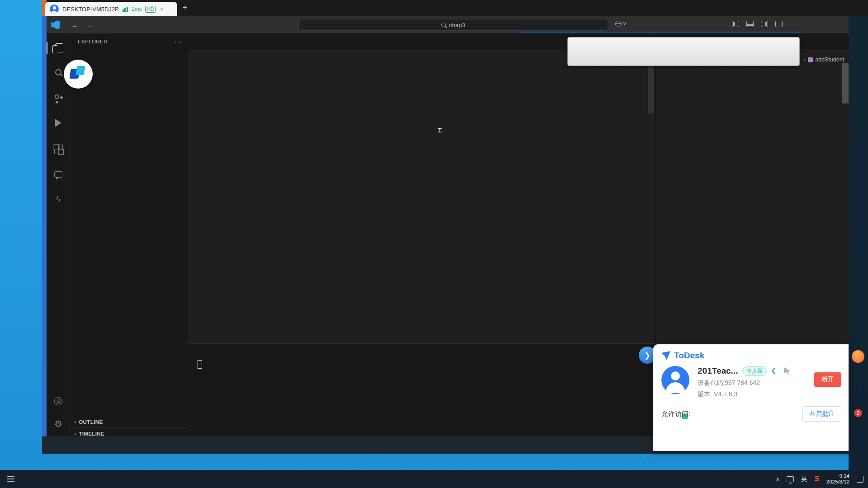  I want to click on account-icon, so click(58, 401).